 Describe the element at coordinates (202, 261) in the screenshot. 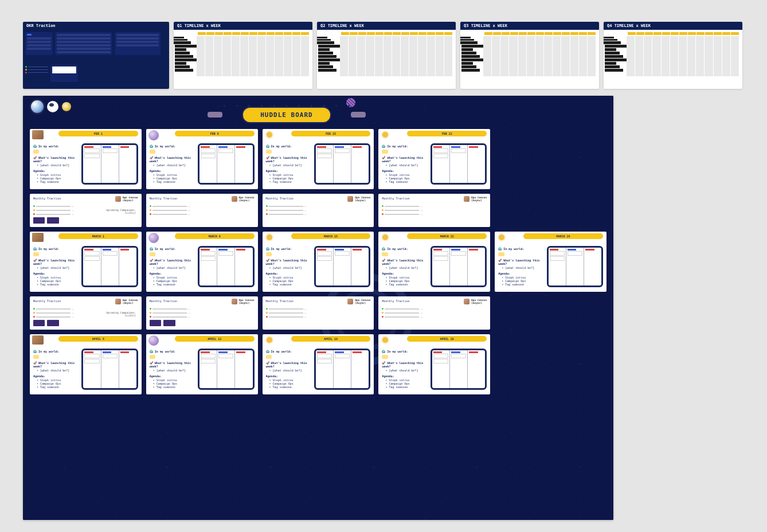

I see `huddle-week-card: MARCH 8🌍 In my world: 🚀 What's launching…` at that location.